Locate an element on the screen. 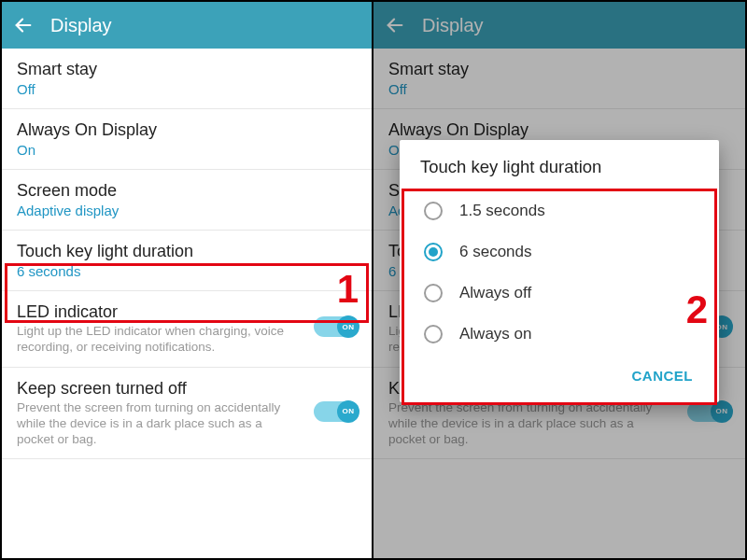 This screenshot has width=747, height=560. row-value: Adaptive display is located at coordinates (187, 211).